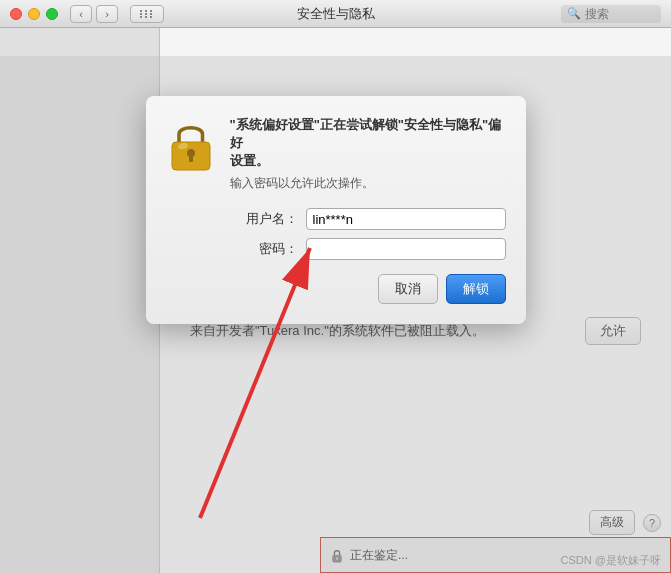 The height and width of the screenshot is (573, 671). What do you see at coordinates (368, 183) in the screenshot?
I see `modal-subtitle: 输入密码以允许此次操作。` at bounding box center [368, 183].